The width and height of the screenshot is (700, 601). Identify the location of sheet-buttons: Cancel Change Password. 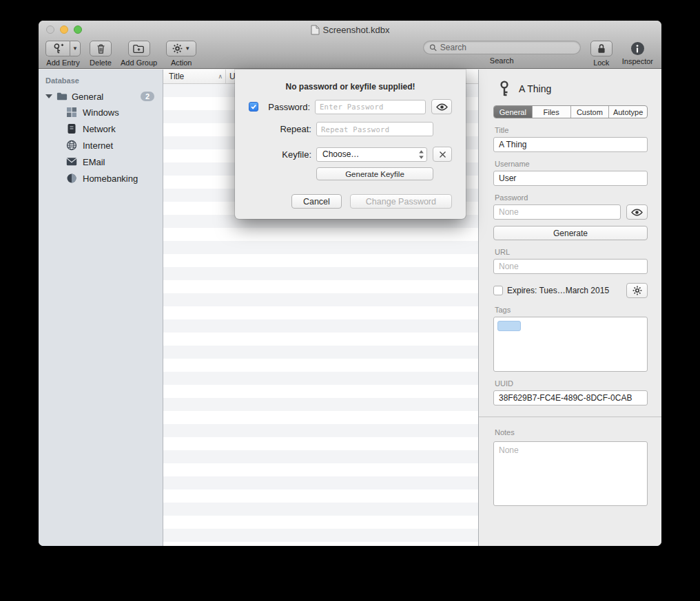
(350, 201).